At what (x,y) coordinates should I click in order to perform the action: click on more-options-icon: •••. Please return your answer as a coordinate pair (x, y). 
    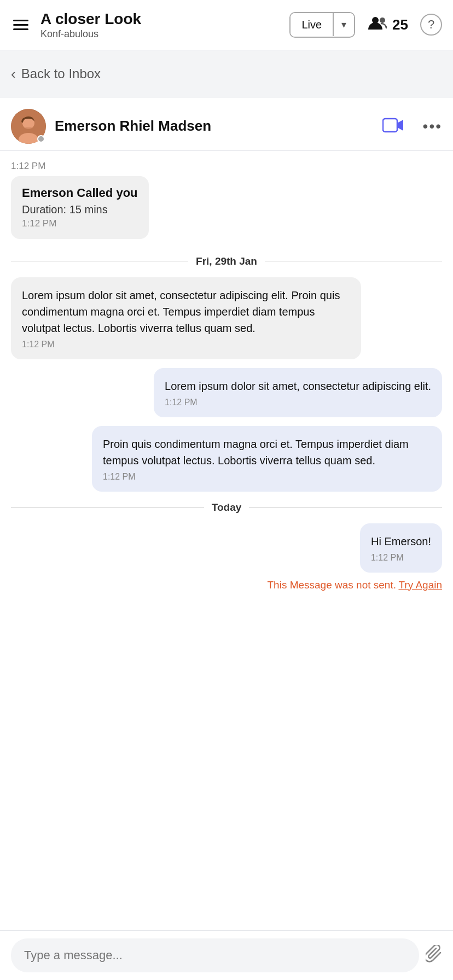
    Looking at the image, I should click on (432, 126).